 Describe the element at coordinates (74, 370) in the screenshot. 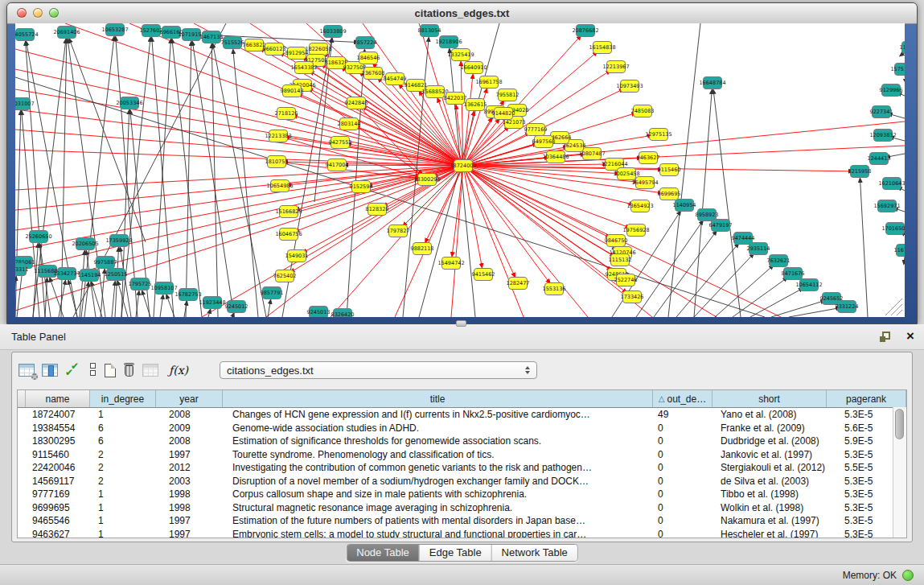

I see `select-all-icon: ✔✔` at that location.